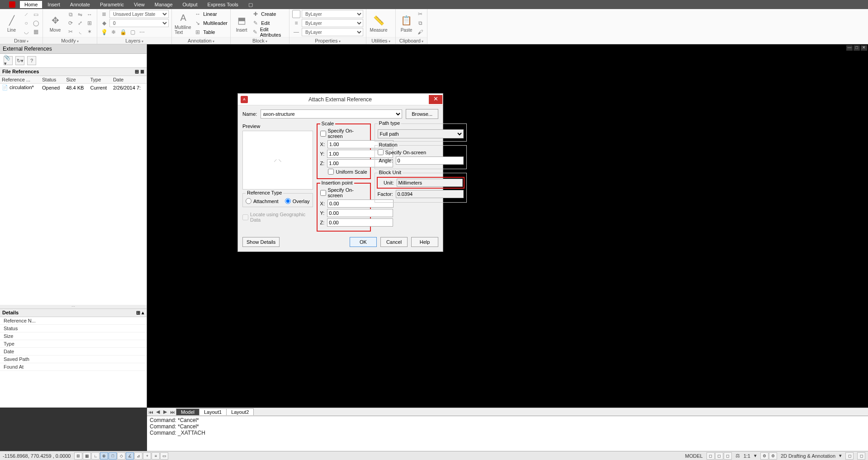 This screenshot has width=868, height=460. I want to click on menu-tab-extra: ▢, so click(251, 5).